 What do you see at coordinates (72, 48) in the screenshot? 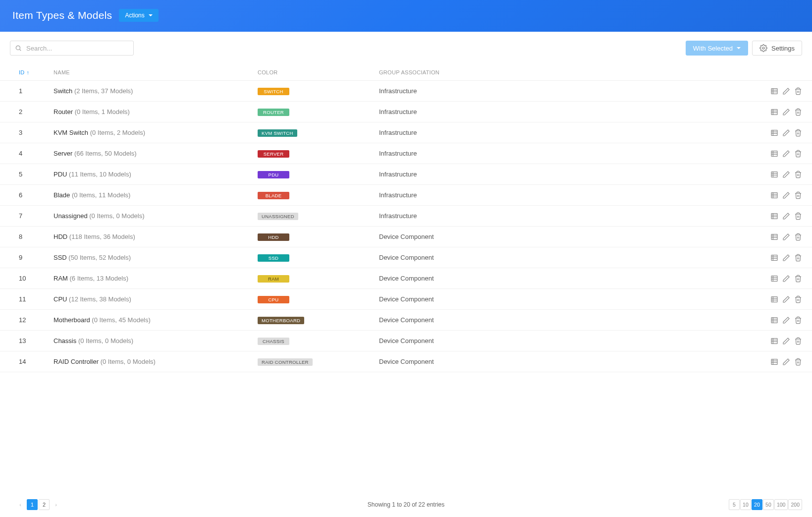
I see `search-input` at bounding box center [72, 48].